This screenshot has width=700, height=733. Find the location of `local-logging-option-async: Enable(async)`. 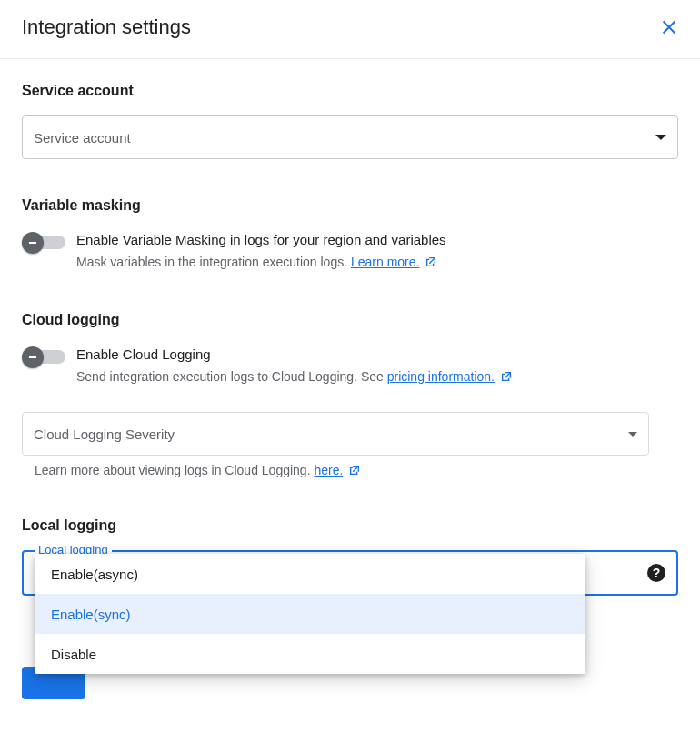

local-logging-option-async: Enable(async) is located at coordinates (310, 574).